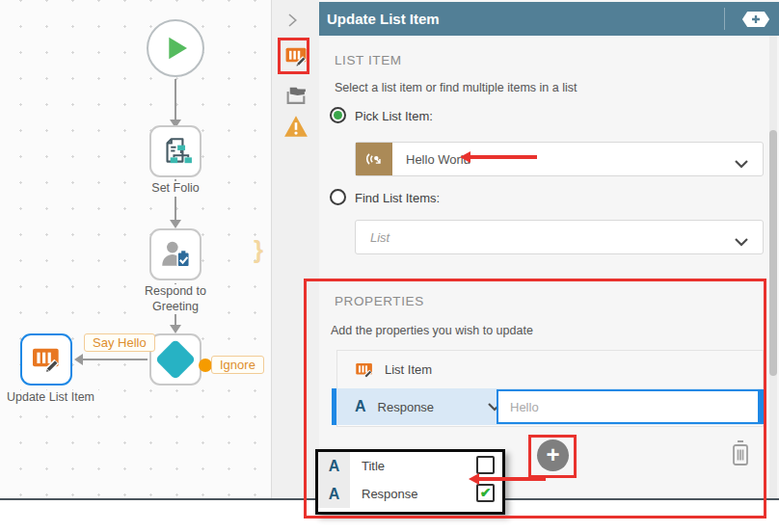 Image resolution: width=779 pixels, height=532 pixels. What do you see at coordinates (337, 116) in the screenshot?
I see `radio-selected-dot` at bounding box center [337, 116].